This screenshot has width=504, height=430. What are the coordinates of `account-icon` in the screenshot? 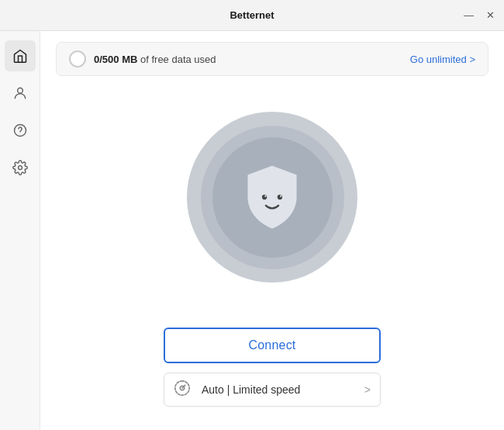 It's located at (20, 93).